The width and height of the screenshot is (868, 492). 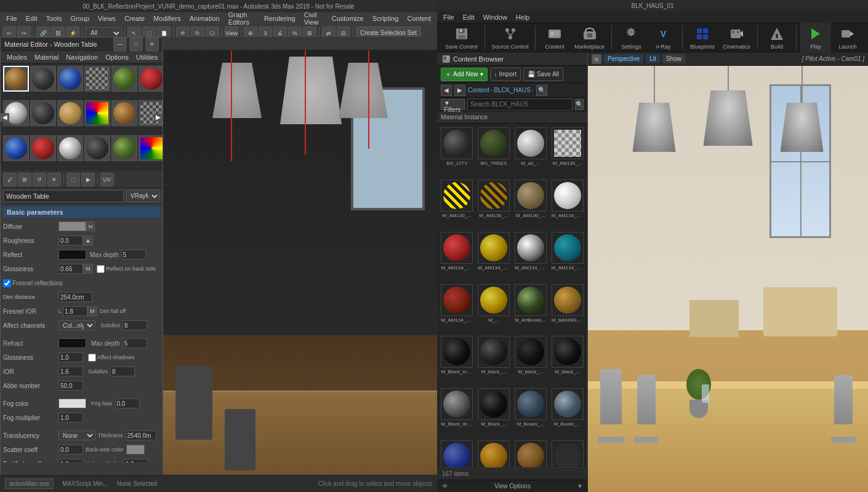 I want to click on source-control-button: Source Control, so click(x=510, y=38).